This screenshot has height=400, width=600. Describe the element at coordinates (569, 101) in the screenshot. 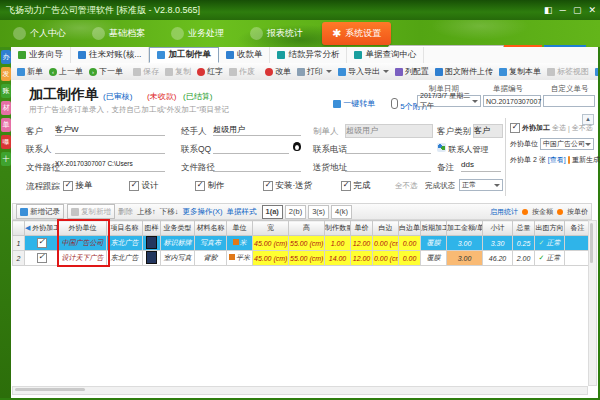

I see `custom-no-field` at that location.